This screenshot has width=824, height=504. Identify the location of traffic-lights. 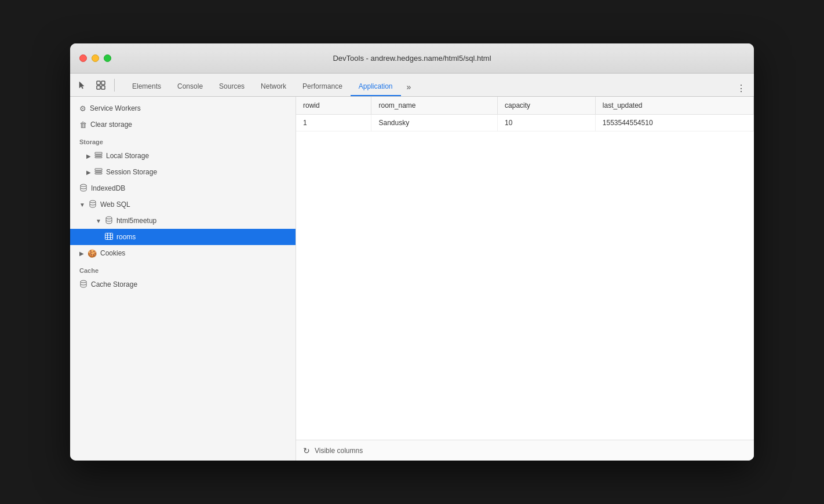
(95, 58).